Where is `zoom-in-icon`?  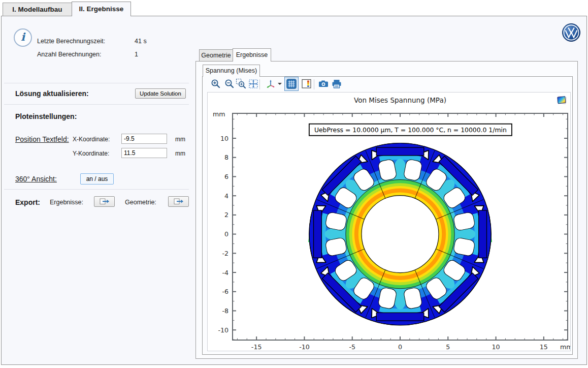
zoom-in-icon is located at coordinates (216, 84).